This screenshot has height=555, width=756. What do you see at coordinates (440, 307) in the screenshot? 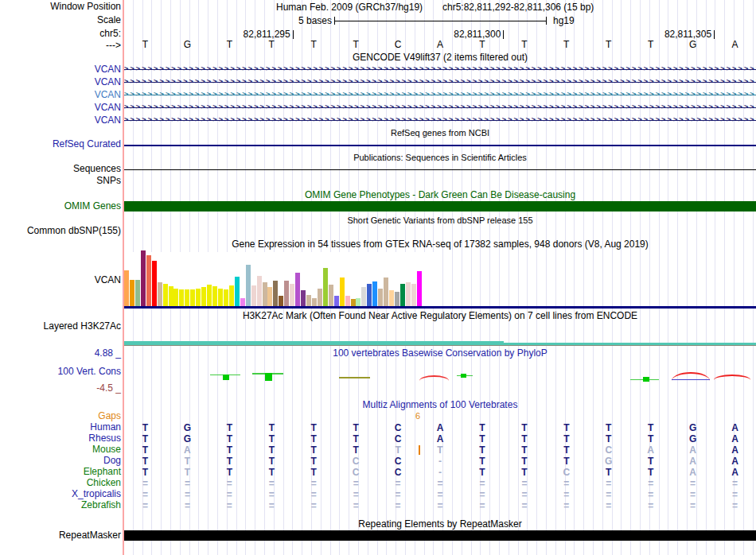
I see `gtex-baseline` at bounding box center [440, 307].